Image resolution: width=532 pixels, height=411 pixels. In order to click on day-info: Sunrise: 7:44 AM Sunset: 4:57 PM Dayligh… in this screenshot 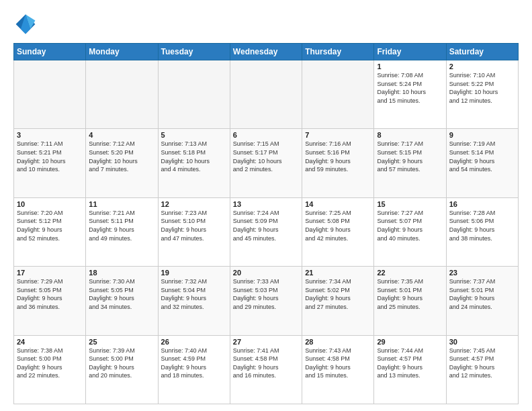, I will do `click(410, 363)`.